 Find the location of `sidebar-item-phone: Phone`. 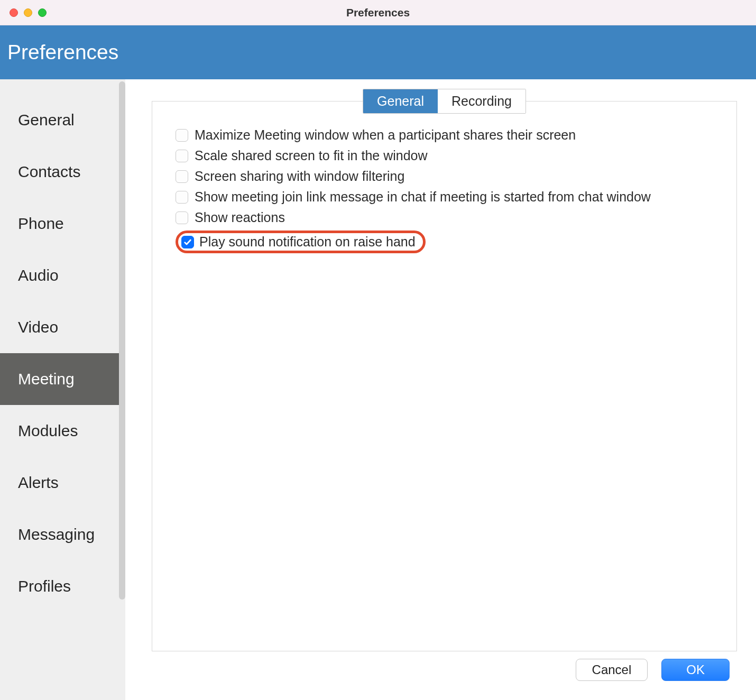

sidebar-item-phone: Phone is located at coordinates (62, 224).